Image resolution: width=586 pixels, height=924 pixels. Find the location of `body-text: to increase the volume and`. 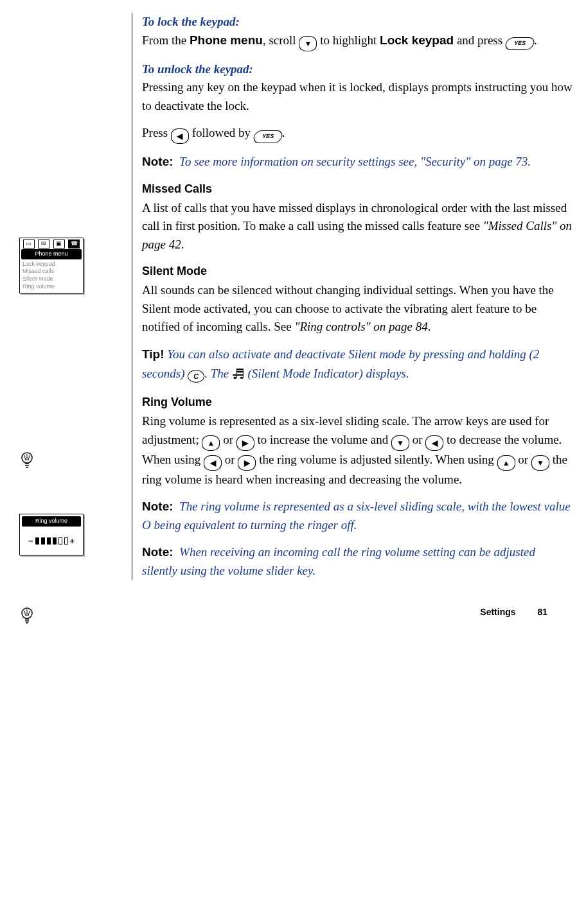

body-text: to increase the volume and is located at coordinates (323, 439).